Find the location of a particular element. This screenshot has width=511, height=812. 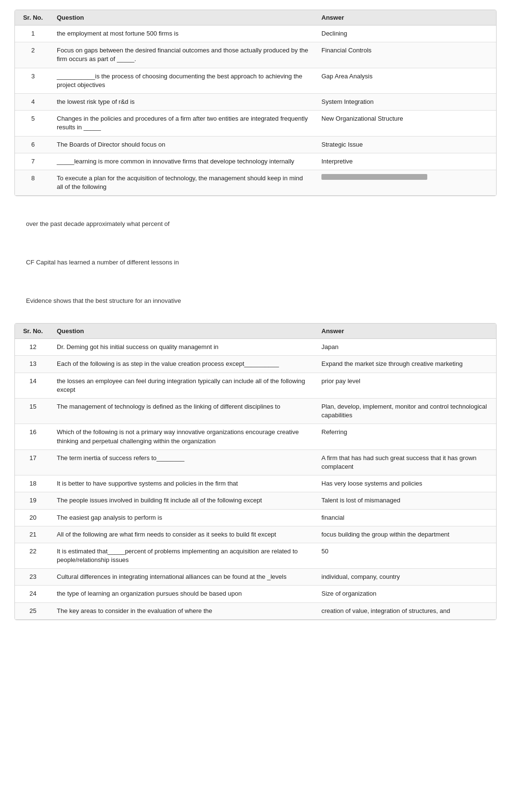

cell-answer: Expand the market size through creative … is located at coordinates (406, 364).